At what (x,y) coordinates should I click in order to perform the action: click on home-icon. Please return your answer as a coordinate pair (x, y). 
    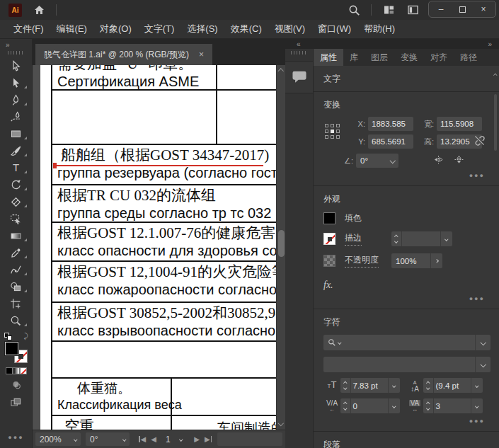
    Looking at the image, I should click on (39, 10).